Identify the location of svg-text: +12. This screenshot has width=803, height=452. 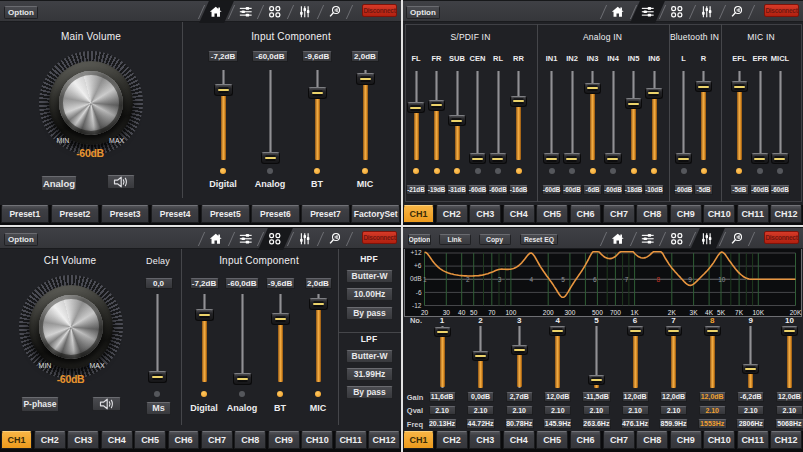
(416, 252).